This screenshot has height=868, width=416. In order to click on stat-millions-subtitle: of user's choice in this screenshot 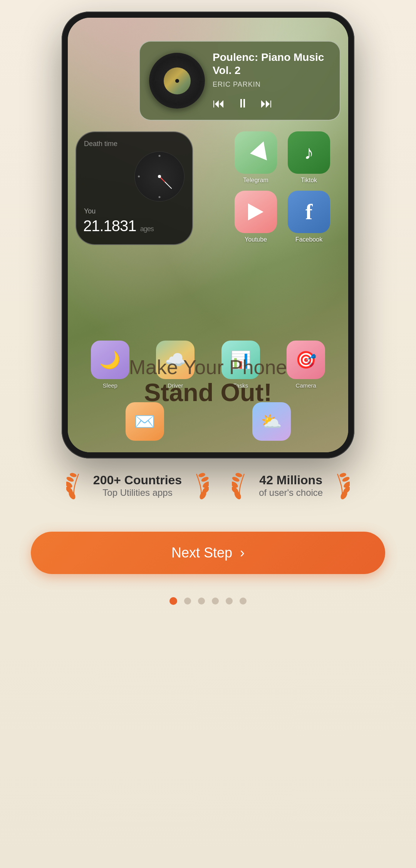, I will do `click(291, 493)`.